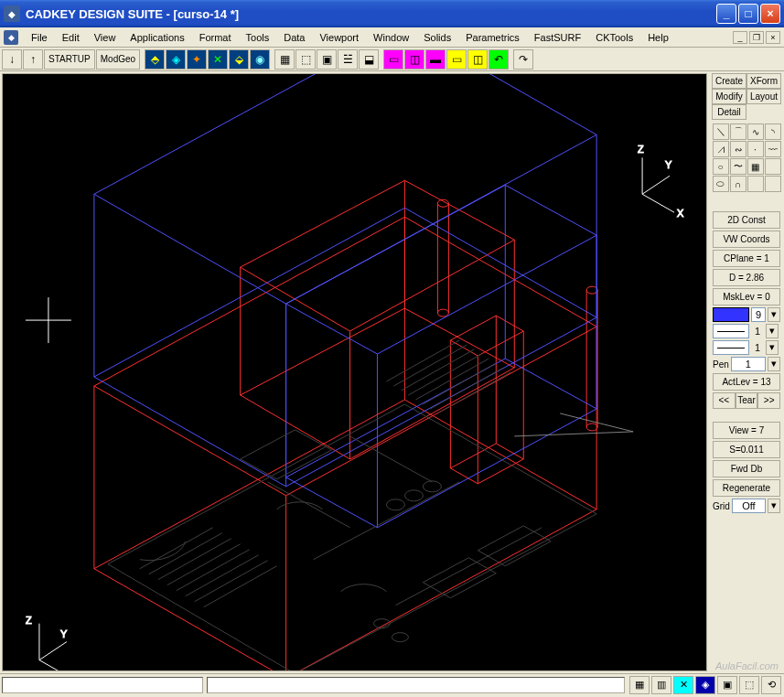  I want to click on tool-icon-5: ⬙, so click(239, 59).